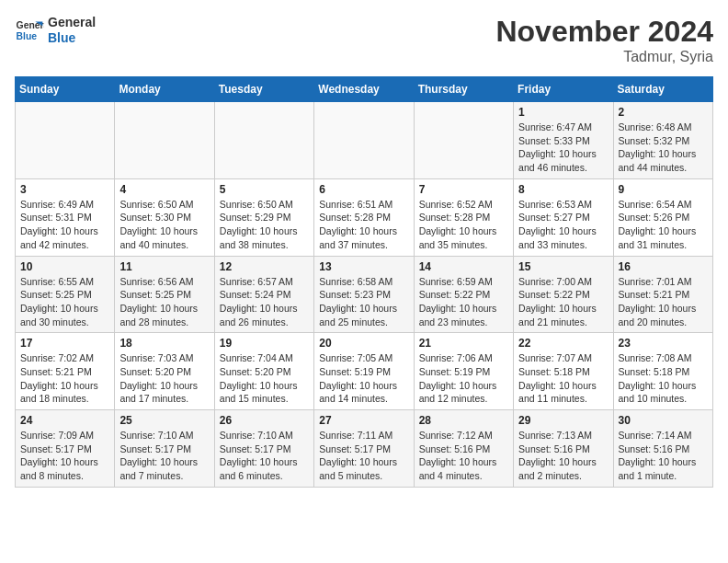 The image size is (728, 563). What do you see at coordinates (664, 147) in the screenshot?
I see `day-info: Sunrise: 6:48 AM Sunset: 5:32 PM Dayligh…` at bounding box center [664, 147].